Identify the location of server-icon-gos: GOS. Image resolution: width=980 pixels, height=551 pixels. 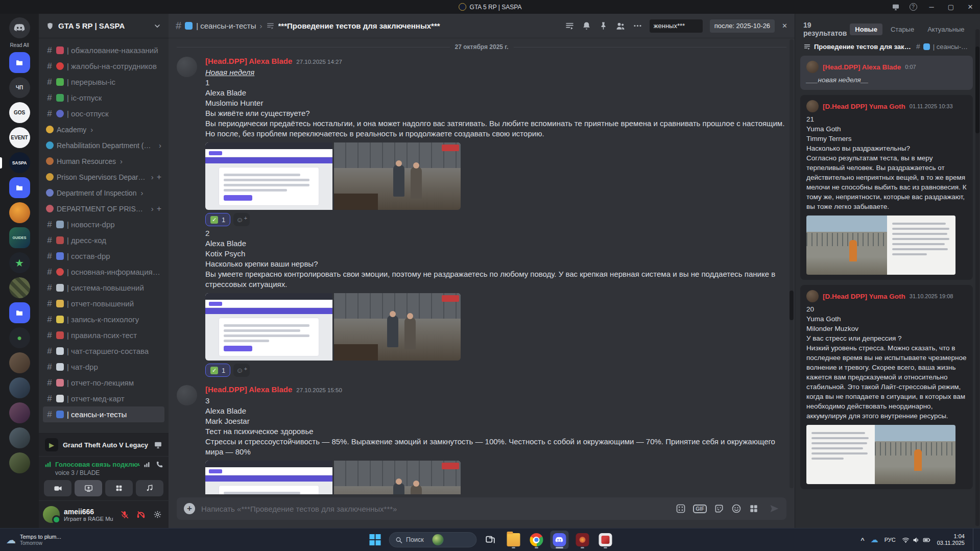
(19, 112).